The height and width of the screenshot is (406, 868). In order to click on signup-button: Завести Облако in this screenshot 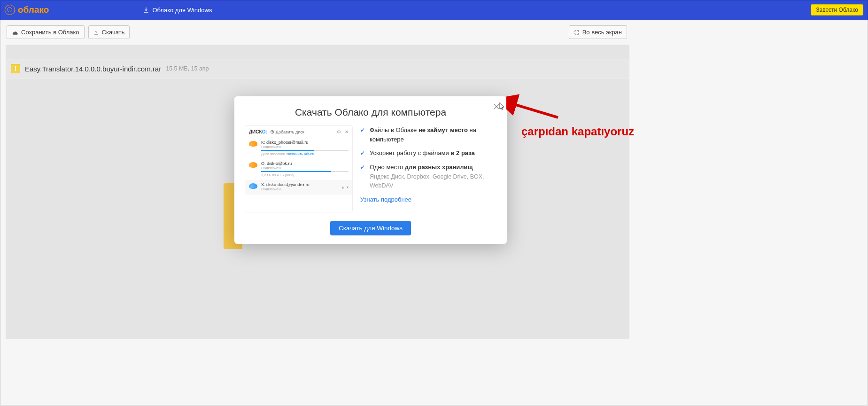, I will do `click(837, 10)`.